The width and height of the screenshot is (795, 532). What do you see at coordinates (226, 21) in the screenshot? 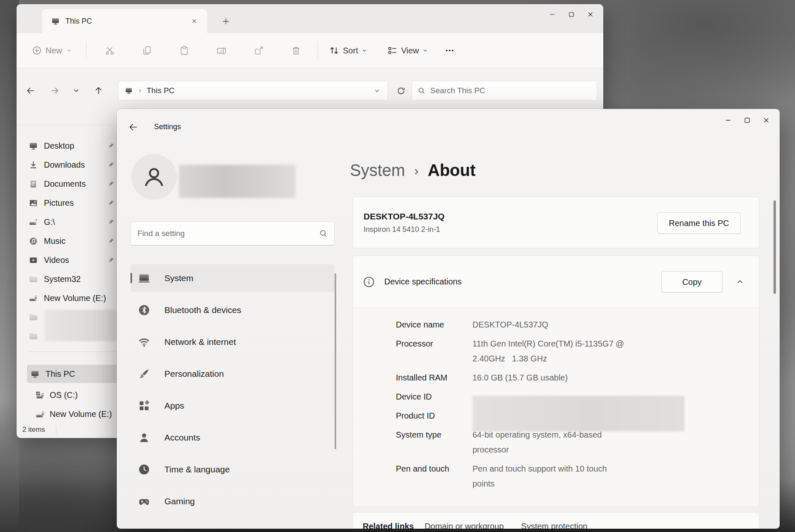
I see `new-tab-button` at bounding box center [226, 21].